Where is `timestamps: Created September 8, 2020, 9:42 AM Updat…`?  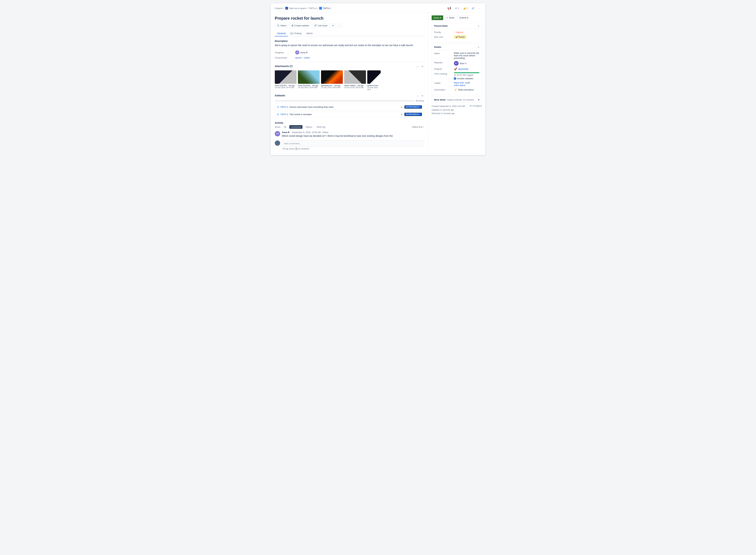
timestamps: Created September 8, 2020, 9:42 AM Updat… is located at coordinates (448, 110).